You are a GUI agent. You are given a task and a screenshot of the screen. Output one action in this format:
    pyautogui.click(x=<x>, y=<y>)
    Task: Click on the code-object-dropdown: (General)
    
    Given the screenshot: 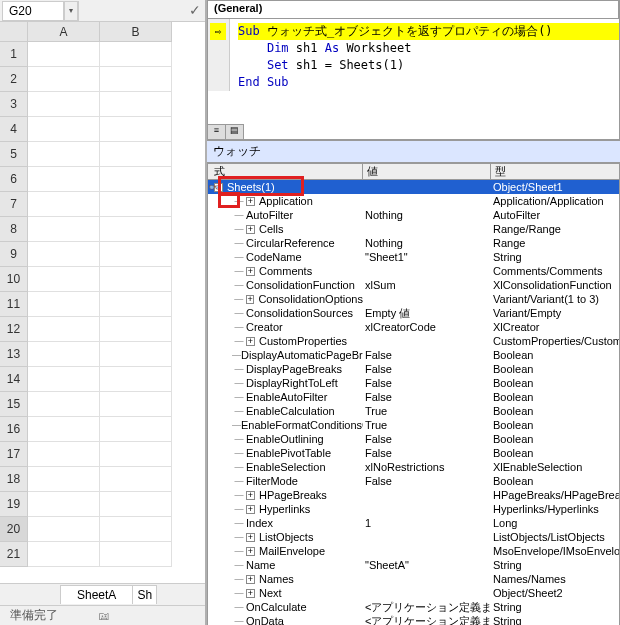 What is the action you would take?
    pyautogui.click(x=414, y=10)
    